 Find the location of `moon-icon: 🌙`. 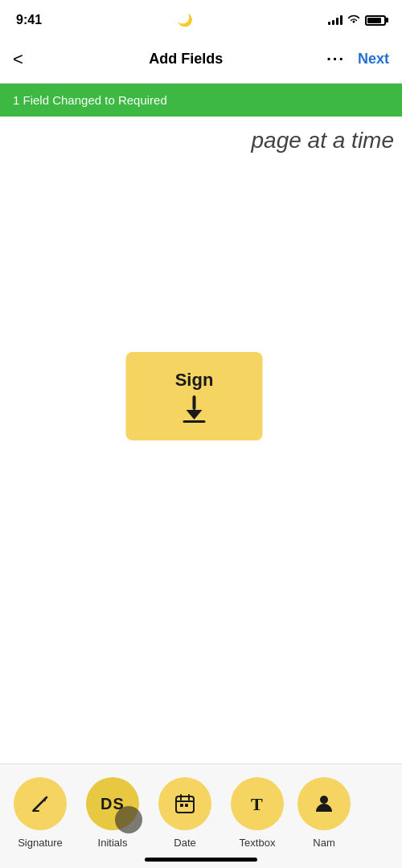

moon-icon: 🌙 is located at coordinates (185, 20).